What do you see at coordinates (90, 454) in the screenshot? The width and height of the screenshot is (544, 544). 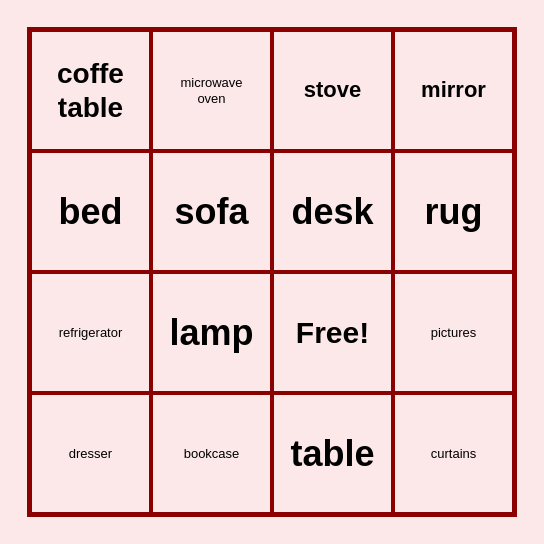 I see `cell-13-text: dresser` at bounding box center [90, 454].